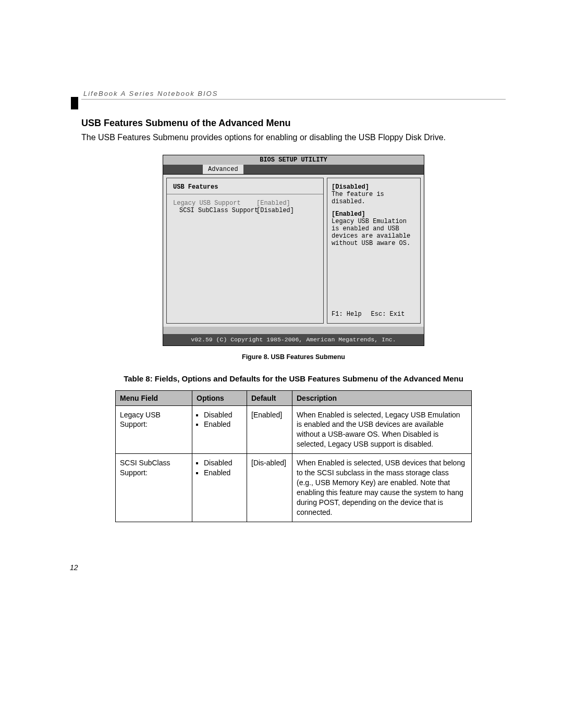 This screenshot has height=728, width=563. Describe the element at coordinates (293, 169) in the screenshot. I see `bios-tab-bar: Advanced` at that location.